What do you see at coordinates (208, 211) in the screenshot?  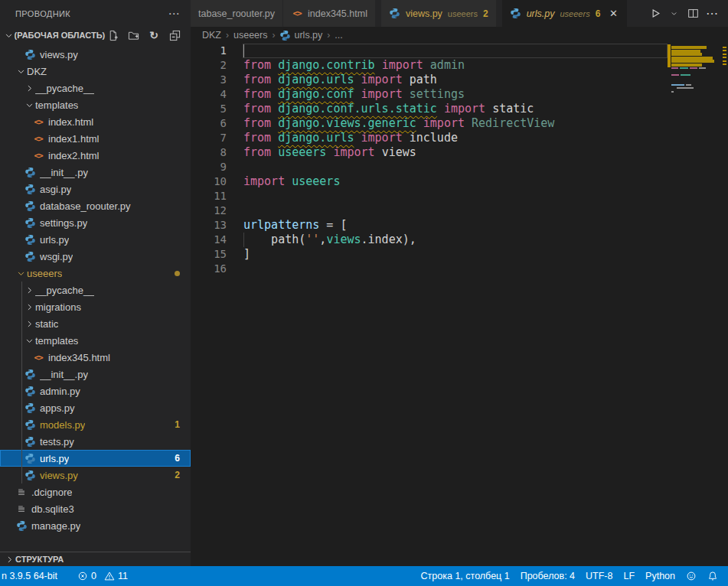 I see `line-number: 12` at bounding box center [208, 211].